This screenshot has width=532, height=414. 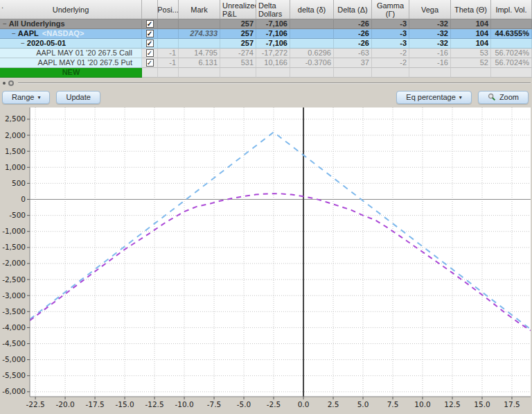 I want to click on column-header-delta: Delta (Δ), so click(x=353, y=10).